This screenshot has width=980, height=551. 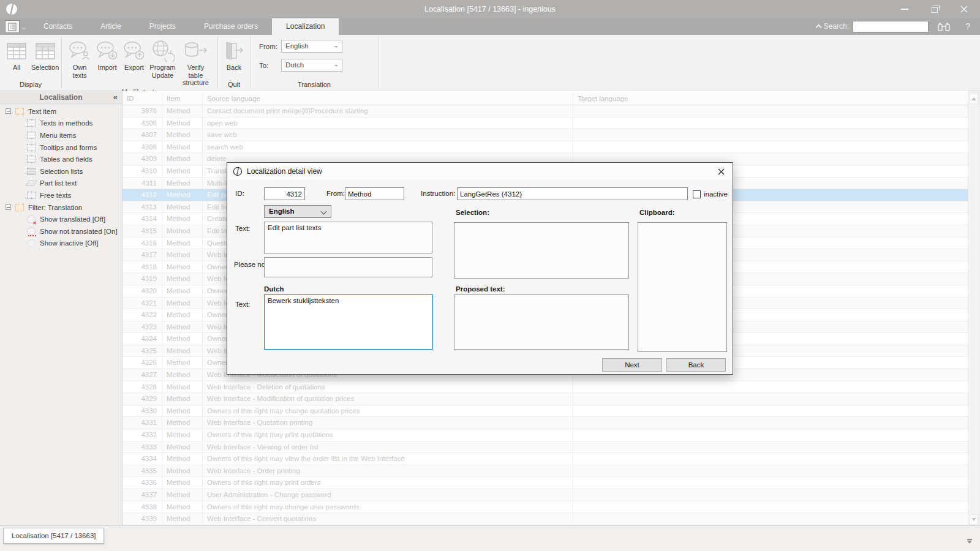 What do you see at coordinates (142, 447) in the screenshot?
I see `cell-id: 4333` at bounding box center [142, 447].